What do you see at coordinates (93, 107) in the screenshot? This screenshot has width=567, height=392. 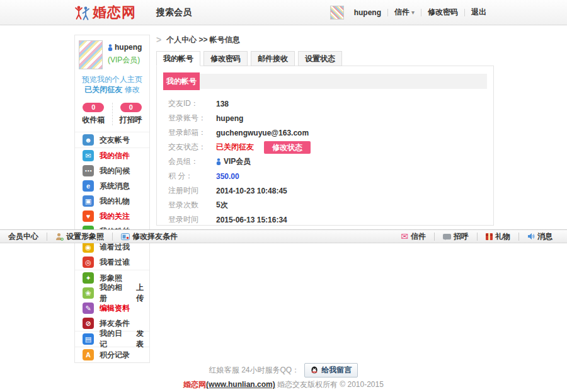 I see `inbox-count-badge: 0` at bounding box center [93, 107].